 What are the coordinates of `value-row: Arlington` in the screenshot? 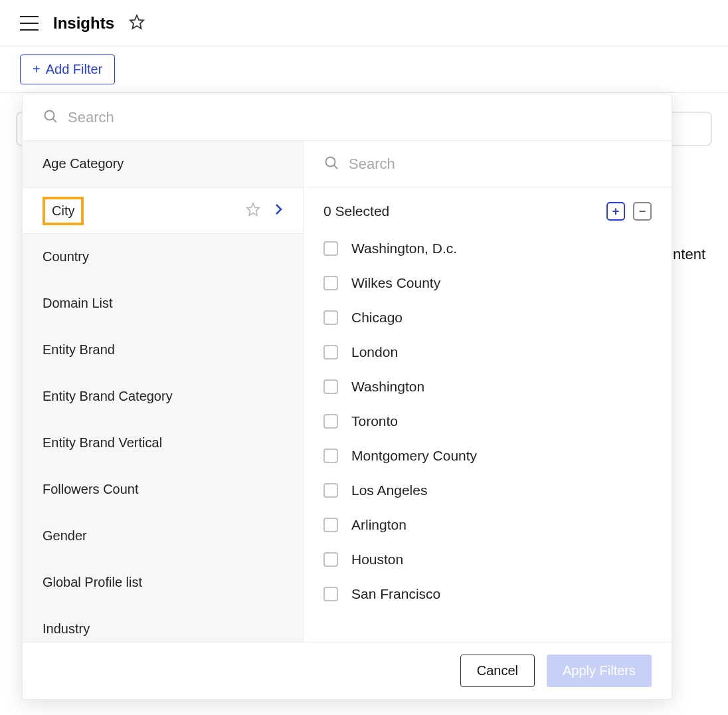 It's located at (488, 525).